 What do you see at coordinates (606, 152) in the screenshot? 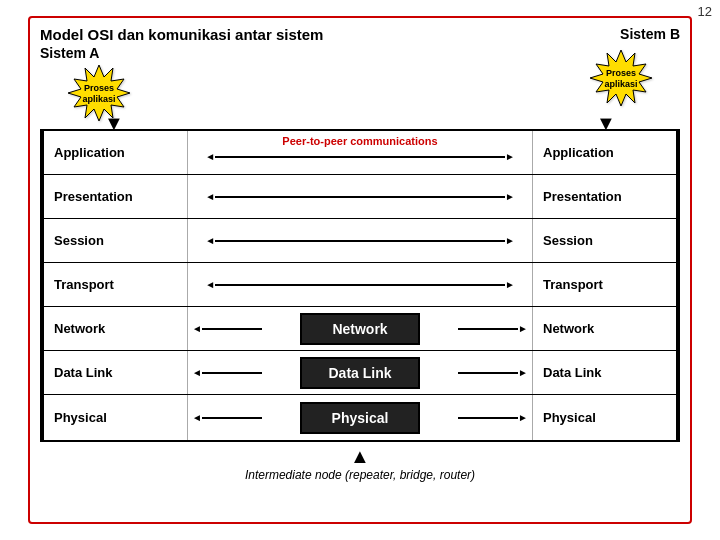
I see `layer-cell-application-right: Application` at bounding box center [606, 152].